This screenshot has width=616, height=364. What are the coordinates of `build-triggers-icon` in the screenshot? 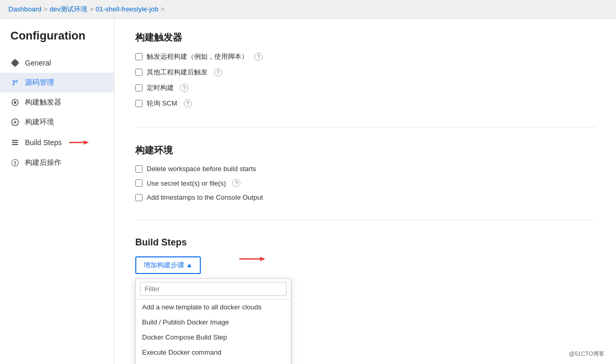 It's located at (15, 102).